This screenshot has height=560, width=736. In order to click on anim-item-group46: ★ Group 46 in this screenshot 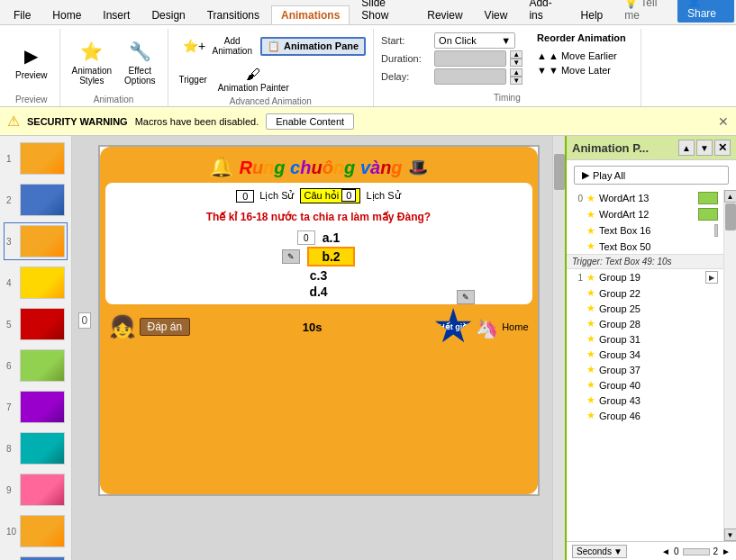, I will do `click(645, 416)`.